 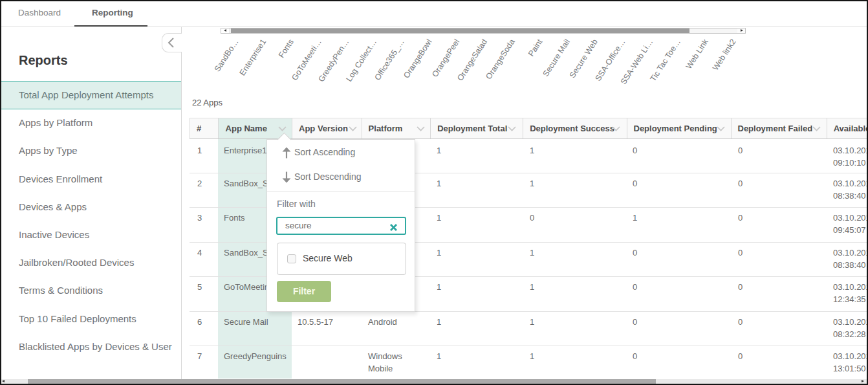 I want to click on svg-text: Office365_…, so click(x=389, y=60).